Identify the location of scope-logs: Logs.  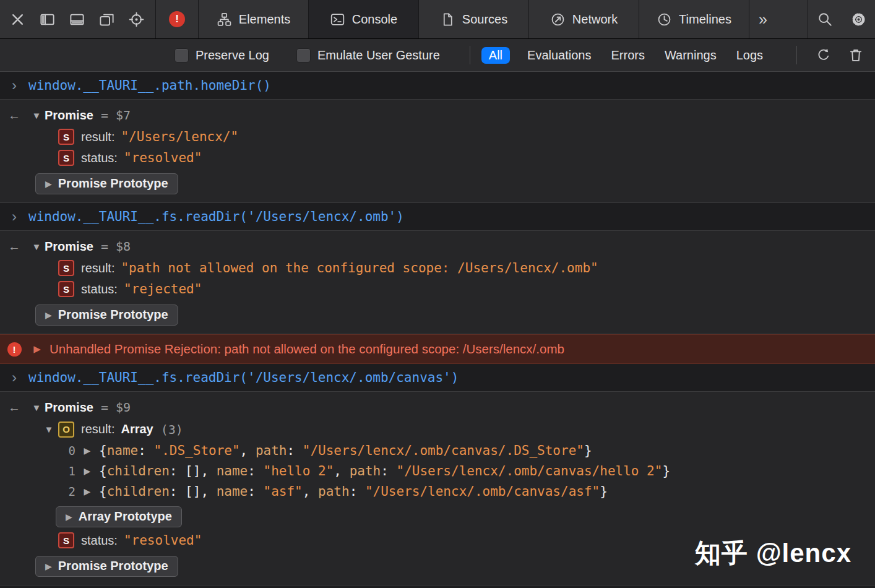
(750, 56).